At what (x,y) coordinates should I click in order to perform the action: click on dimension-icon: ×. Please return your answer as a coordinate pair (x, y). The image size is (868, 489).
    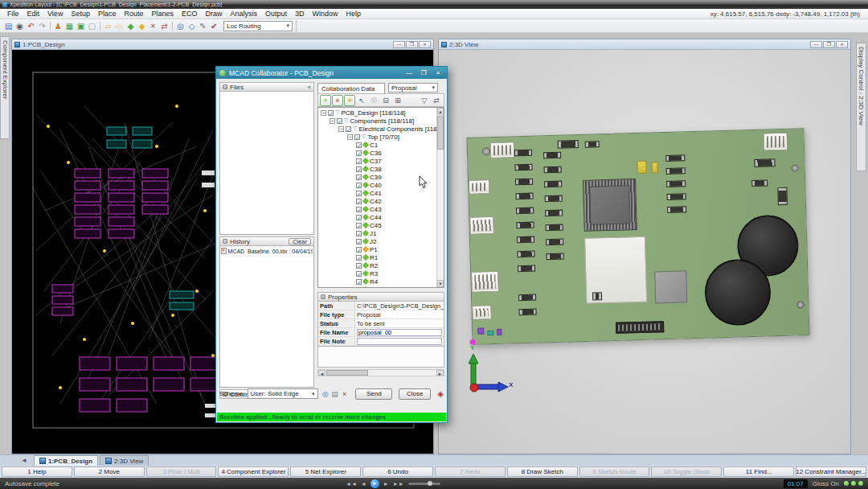
    Looking at the image, I should click on (153, 26).